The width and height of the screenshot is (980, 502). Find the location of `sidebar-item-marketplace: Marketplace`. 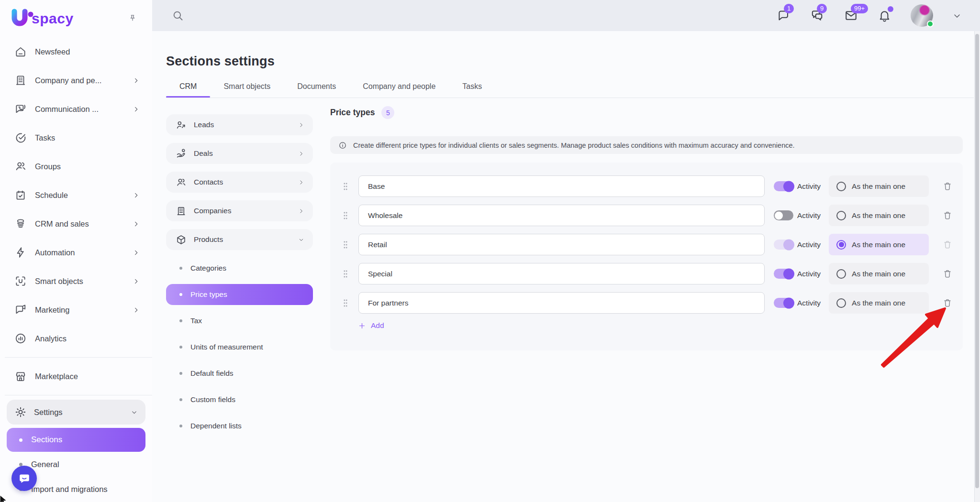

sidebar-item-marketplace: Marketplace is located at coordinates (76, 376).